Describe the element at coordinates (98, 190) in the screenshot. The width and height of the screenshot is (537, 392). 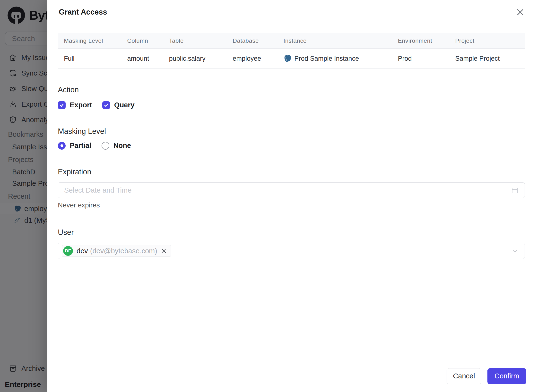
I see `date-input-placeholder: Select Date and Time` at that location.